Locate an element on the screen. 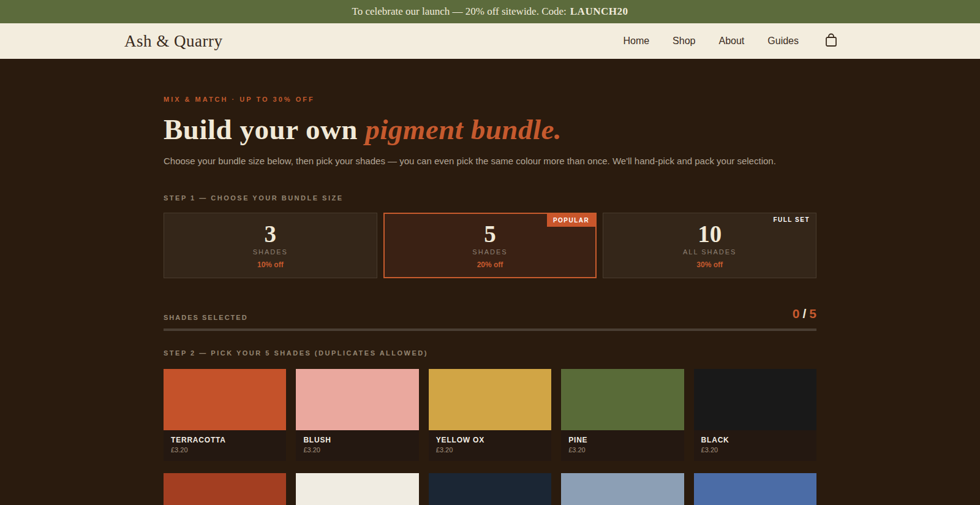 This screenshot has height=505, width=980. site-logo: Ash & Quarry is located at coordinates (173, 42).